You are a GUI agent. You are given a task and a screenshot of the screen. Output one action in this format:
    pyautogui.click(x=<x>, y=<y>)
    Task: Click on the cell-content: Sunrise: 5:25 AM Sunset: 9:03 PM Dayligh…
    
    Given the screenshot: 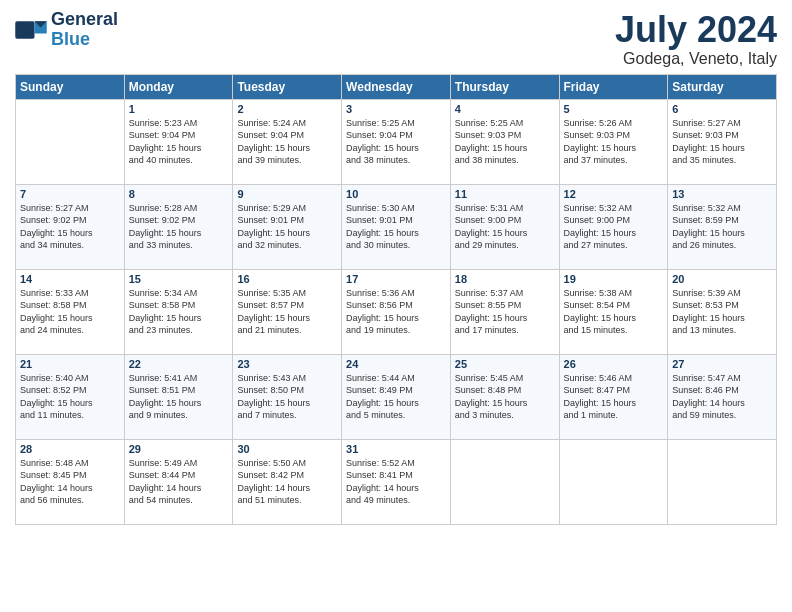 What is the action you would take?
    pyautogui.click(x=505, y=142)
    